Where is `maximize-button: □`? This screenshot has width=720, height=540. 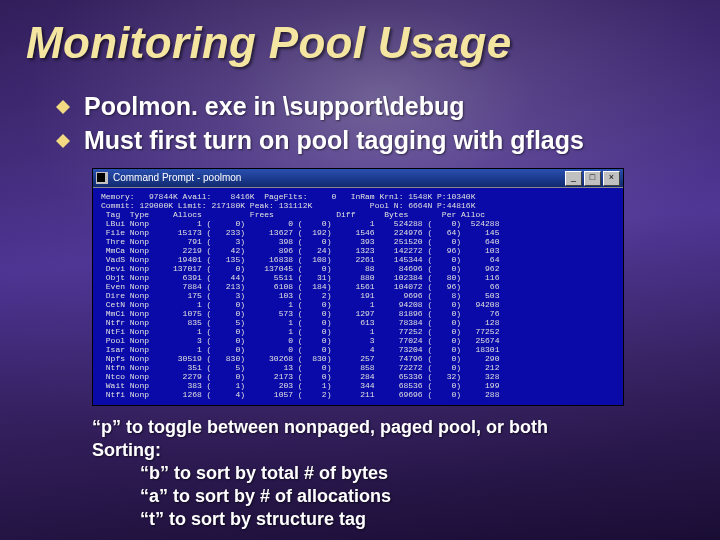
maximize-button: □ is located at coordinates (592, 178).